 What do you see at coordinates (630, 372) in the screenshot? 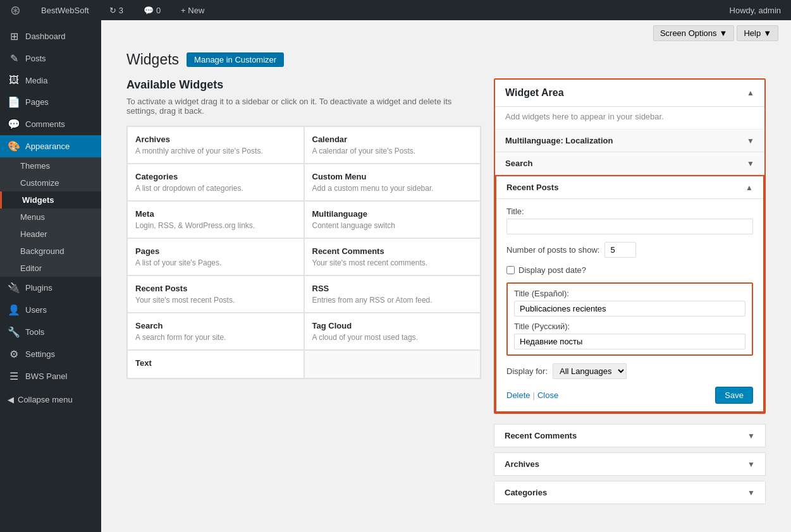
I see `display-for-row: Display for: All Languages English Spani…` at bounding box center [630, 372].